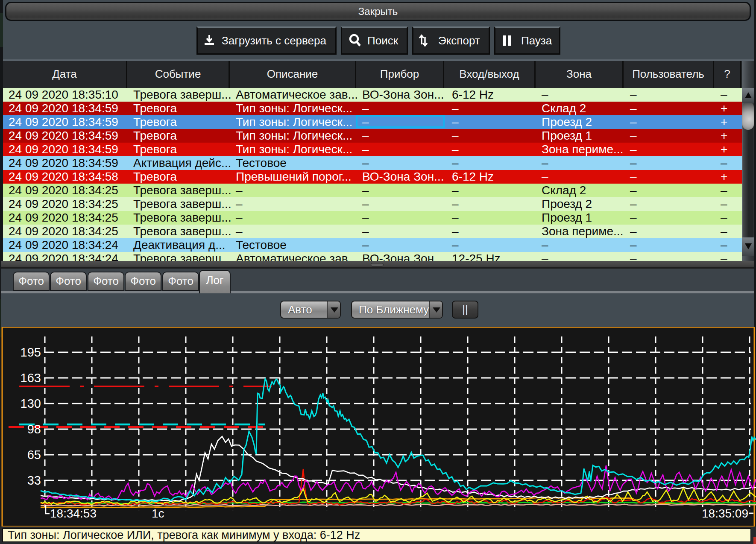  Describe the element at coordinates (725, 513) in the screenshot. I see `svg-text: 18:35:09` at that location.